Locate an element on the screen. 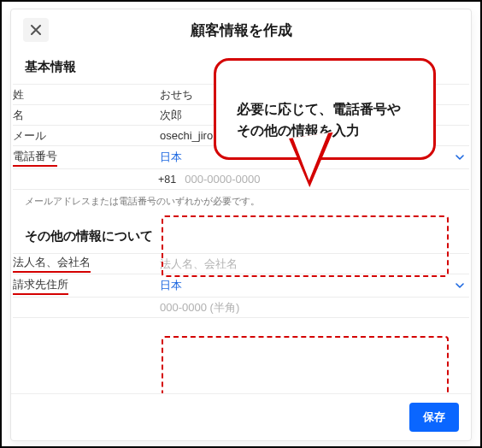 Image resolution: width=482 pixels, height=448 pixels. row-email: メール is located at coordinates (241, 136).